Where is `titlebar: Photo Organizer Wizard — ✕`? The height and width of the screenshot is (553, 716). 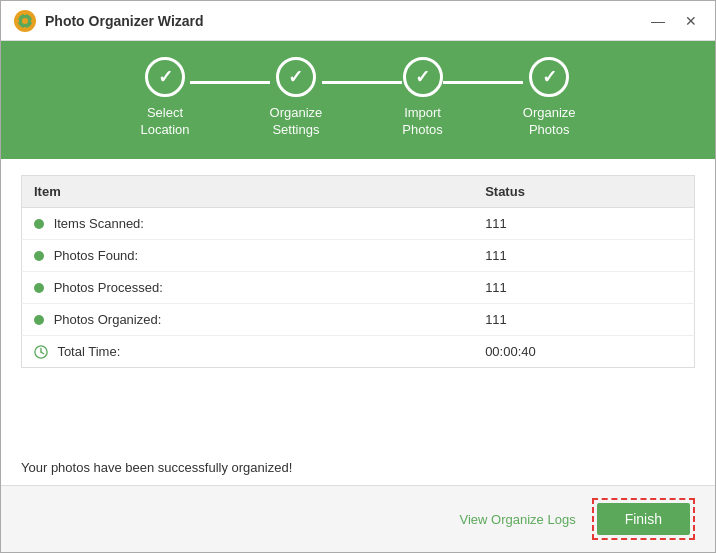 titlebar: Photo Organizer Wizard — ✕ is located at coordinates (358, 21).